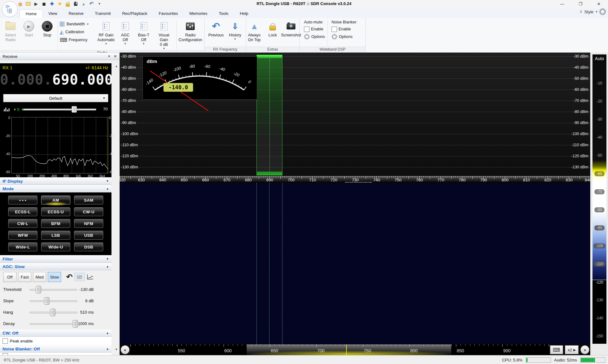 The height and width of the screenshot is (364, 608). What do you see at coordinates (40, 277) in the screenshot?
I see `agc-button-med: Med` at bounding box center [40, 277].